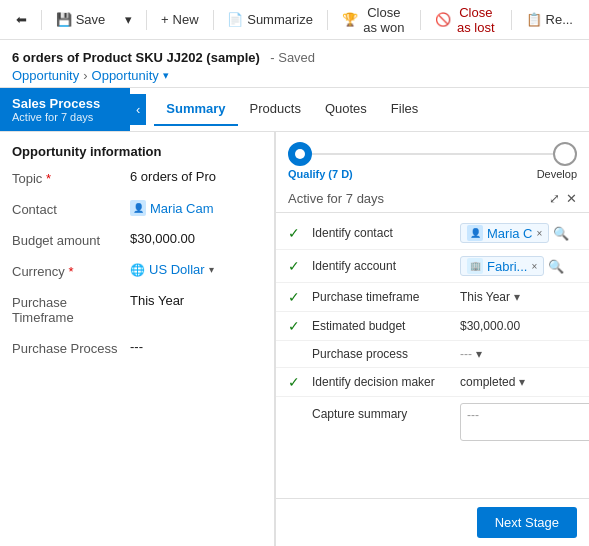  Describe the element at coordinates (485, 297) in the screenshot. I see `value-text-2: This Year` at that location.